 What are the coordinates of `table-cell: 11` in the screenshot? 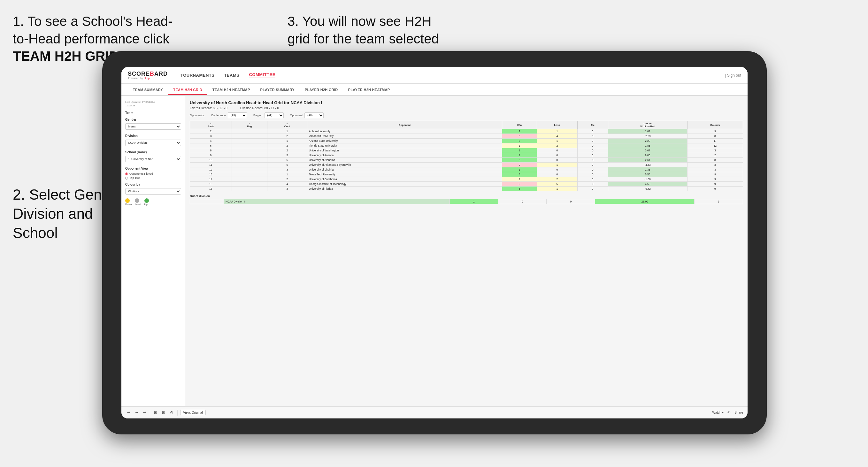 It's located at (211, 165).